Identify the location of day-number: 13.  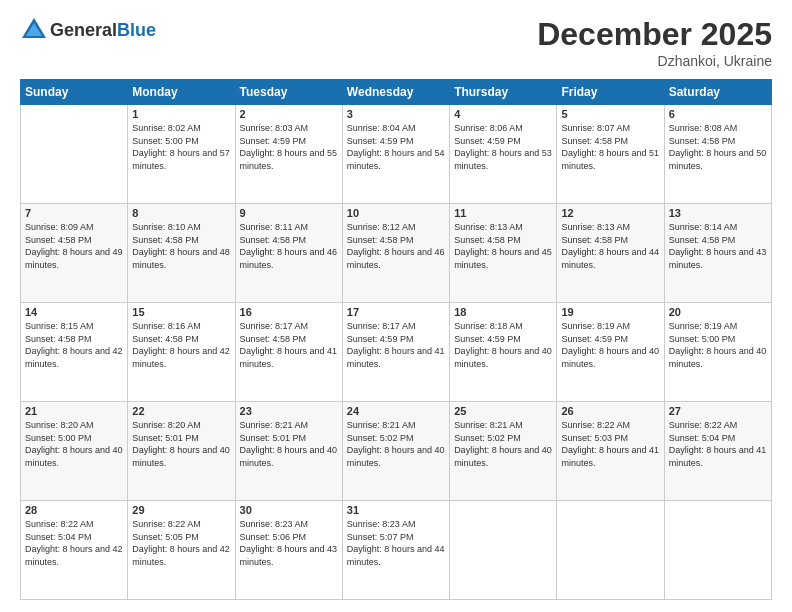
(718, 213).